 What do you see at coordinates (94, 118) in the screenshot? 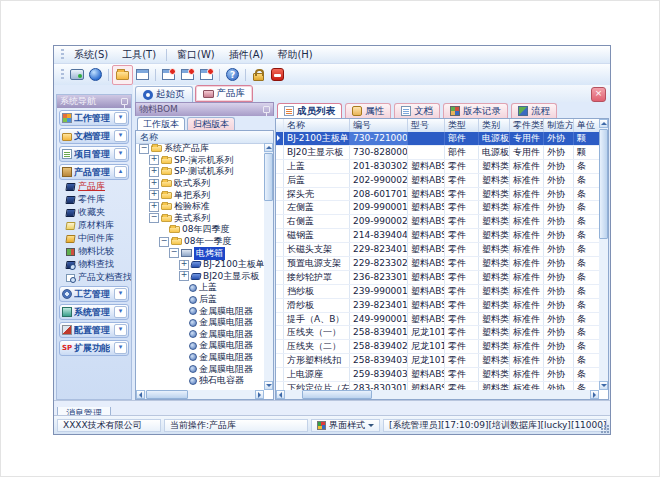
I see `sidebar-group-工作管理: 工作管理▾` at bounding box center [94, 118].